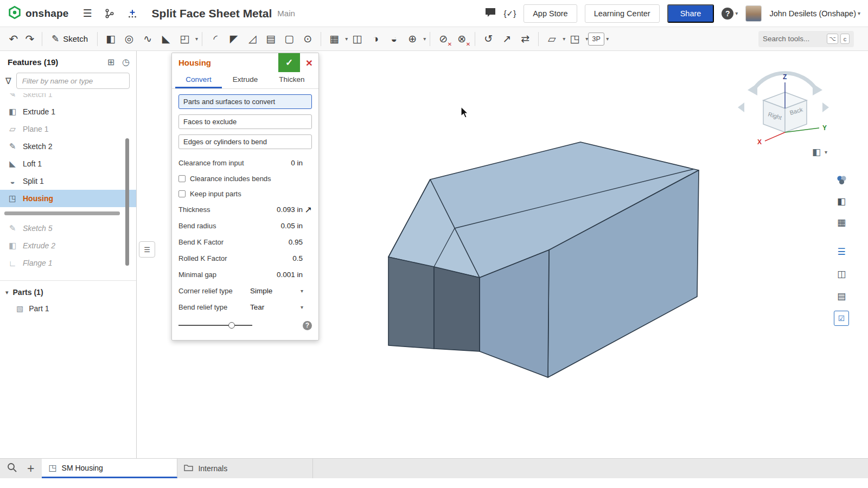 This screenshot has width=868, height=488. I want to click on workspace-name: Main, so click(286, 13).